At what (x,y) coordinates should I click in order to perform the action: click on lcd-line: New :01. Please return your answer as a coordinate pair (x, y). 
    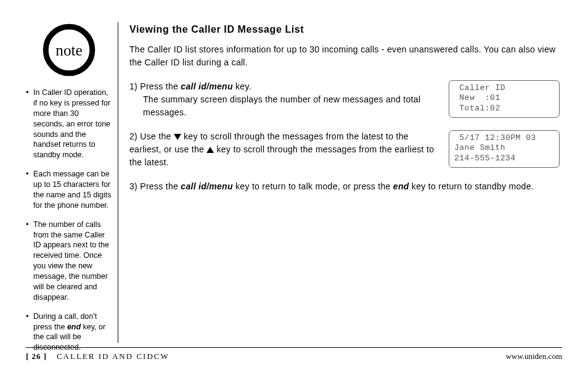
    Looking at the image, I should click on (477, 97).